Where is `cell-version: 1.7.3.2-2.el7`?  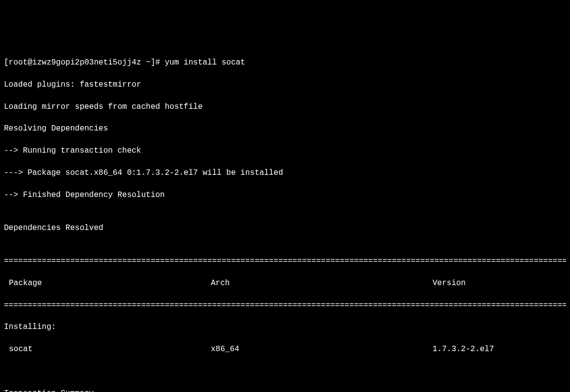
cell-version: 1.7.3.2-2.el7 is located at coordinates (500, 349).